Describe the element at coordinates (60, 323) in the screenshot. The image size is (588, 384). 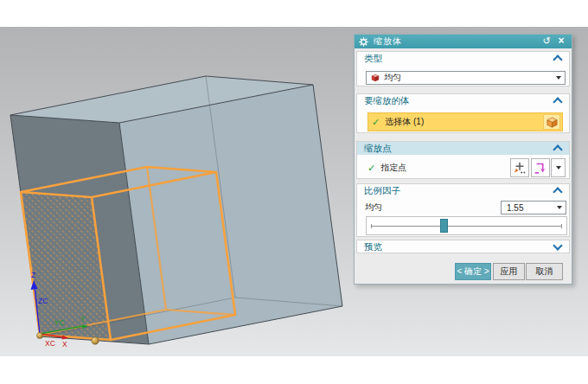
I see `yc-axis-label: YC` at that location.